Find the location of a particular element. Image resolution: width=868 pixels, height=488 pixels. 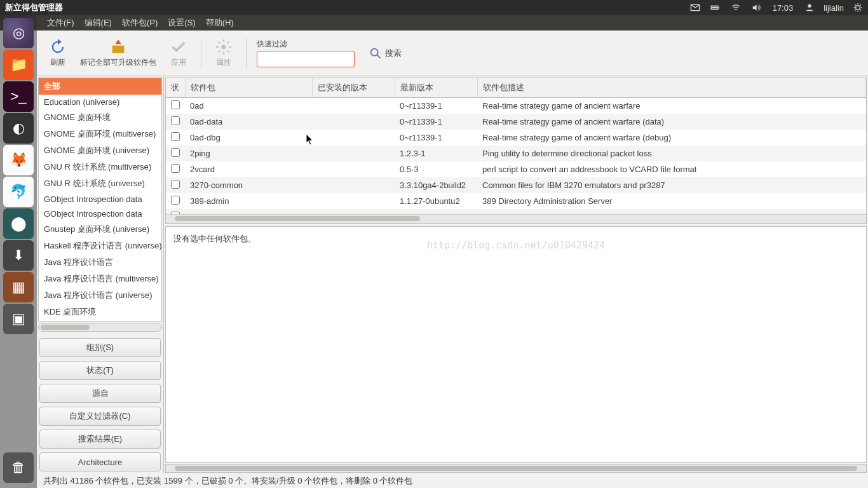

cell-package: 0ad-data is located at coordinates (248, 122).